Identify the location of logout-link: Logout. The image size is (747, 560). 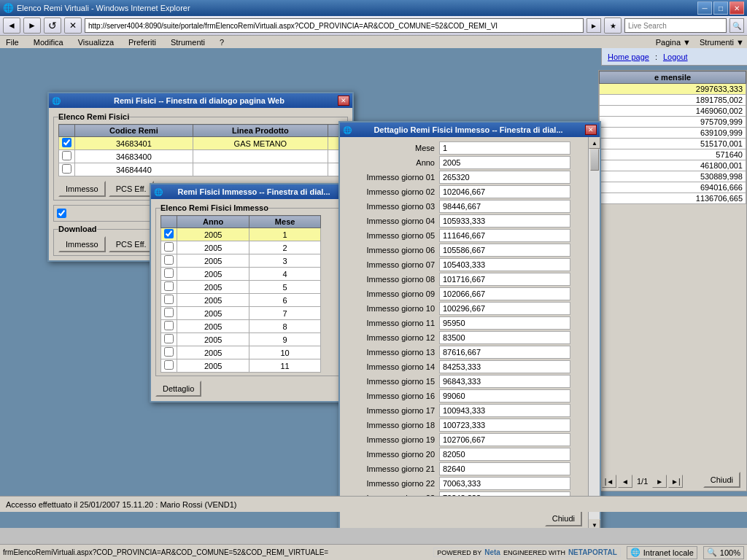
(676, 57).